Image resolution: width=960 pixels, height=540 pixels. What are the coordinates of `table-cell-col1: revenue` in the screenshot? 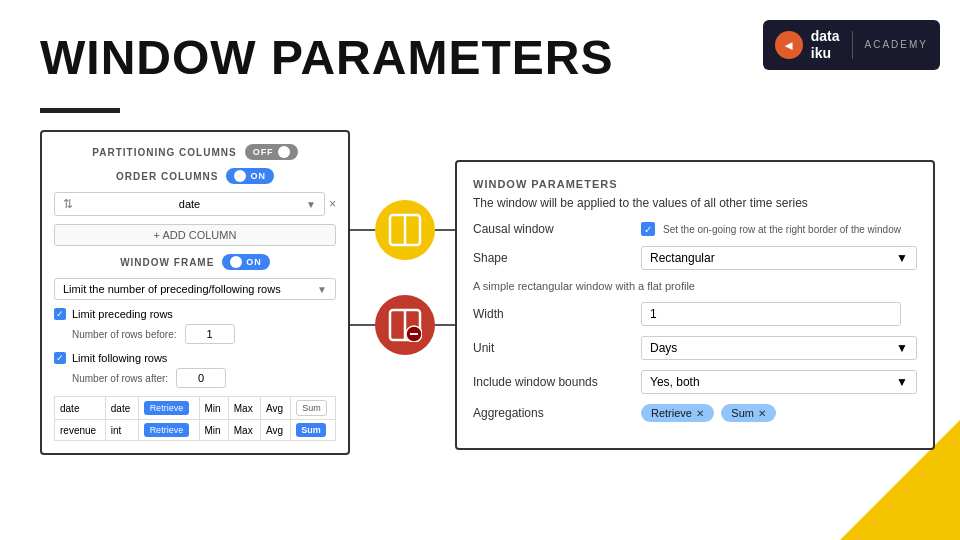 It's located at (80, 430).